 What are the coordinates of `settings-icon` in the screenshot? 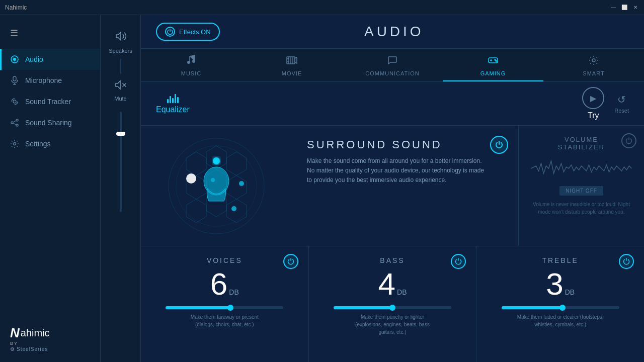 It's located at (15, 144).